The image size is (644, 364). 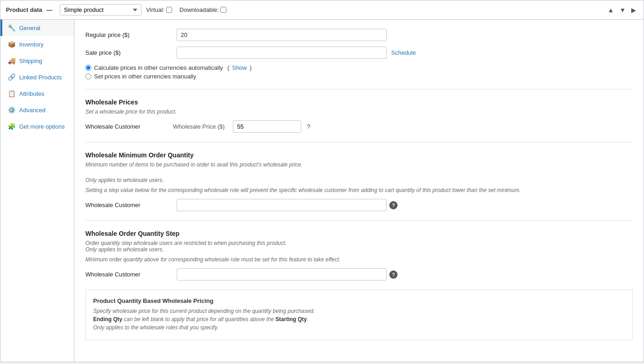 What do you see at coordinates (89, 77) in the screenshot?
I see `manual-currency-radio` at bounding box center [89, 77].